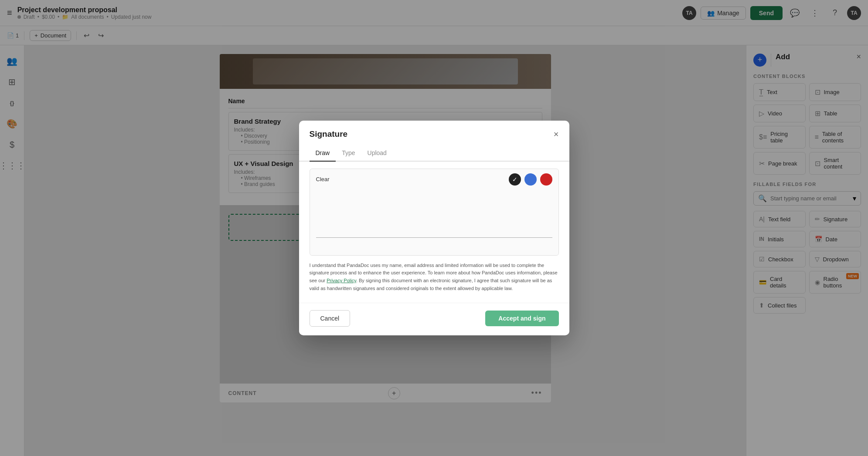 The height and width of the screenshot is (456, 868). What do you see at coordinates (341, 280) in the screenshot?
I see `privacy-policy-link: Privacy Policy` at bounding box center [341, 280].